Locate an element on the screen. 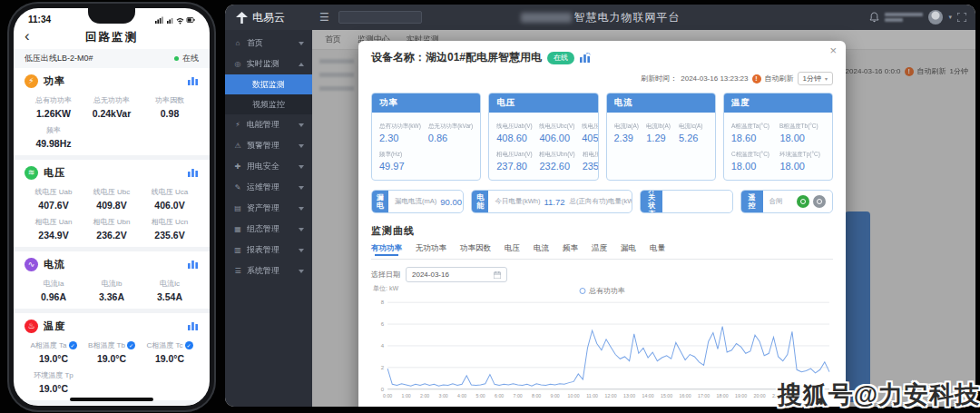  sidebar-item-monitor: ◎实时监测 is located at coordinates (269, 64).